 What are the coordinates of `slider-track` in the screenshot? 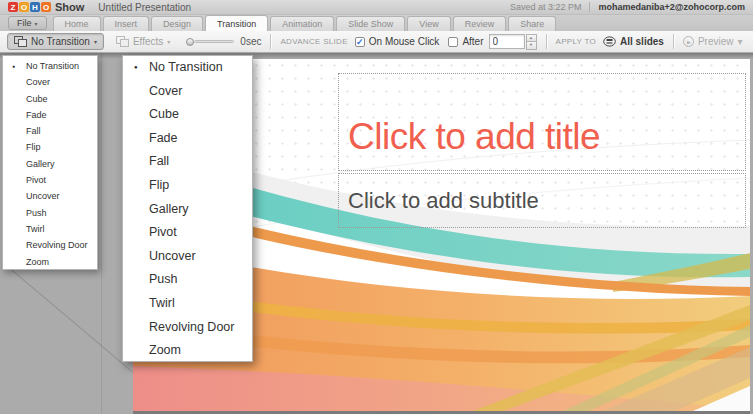 It's located at (214, 42).